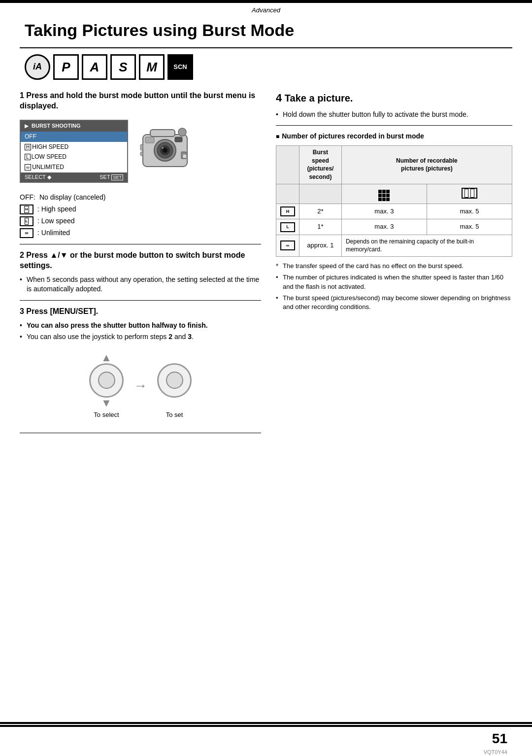 This screenshot has height=756, width=532. Describe the element at coordinates (66, 67) in the screenshot. I see `mode-icon-p: P` at that location.